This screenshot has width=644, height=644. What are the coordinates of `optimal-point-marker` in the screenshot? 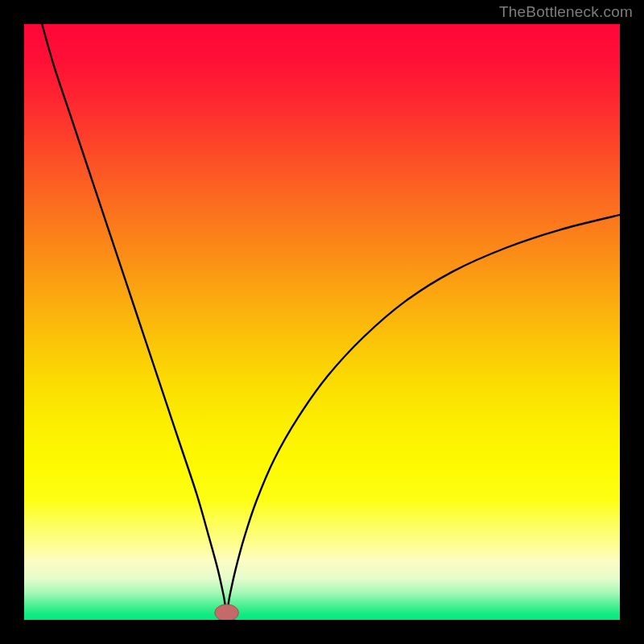 It's located at (227, 612).